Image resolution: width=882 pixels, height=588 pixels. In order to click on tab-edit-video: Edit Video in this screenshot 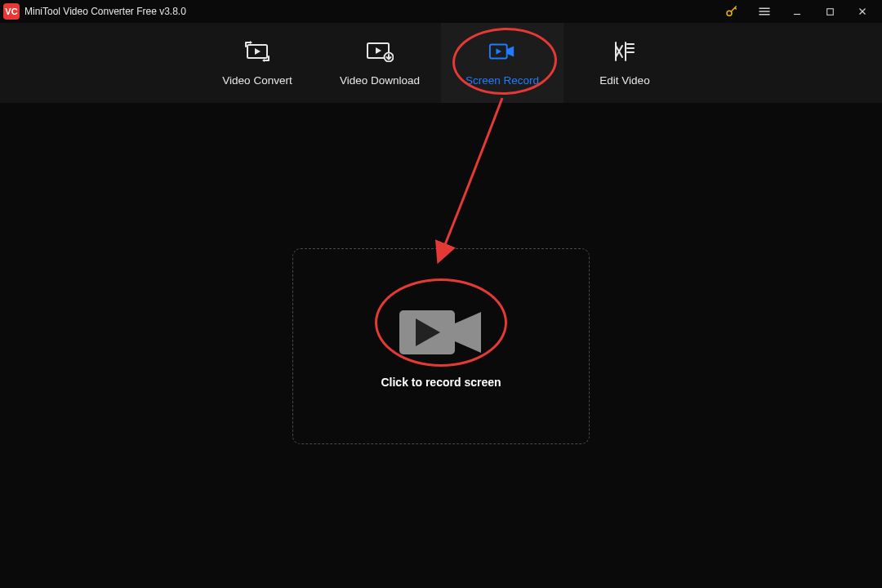, I will do `click(625, 63)`.